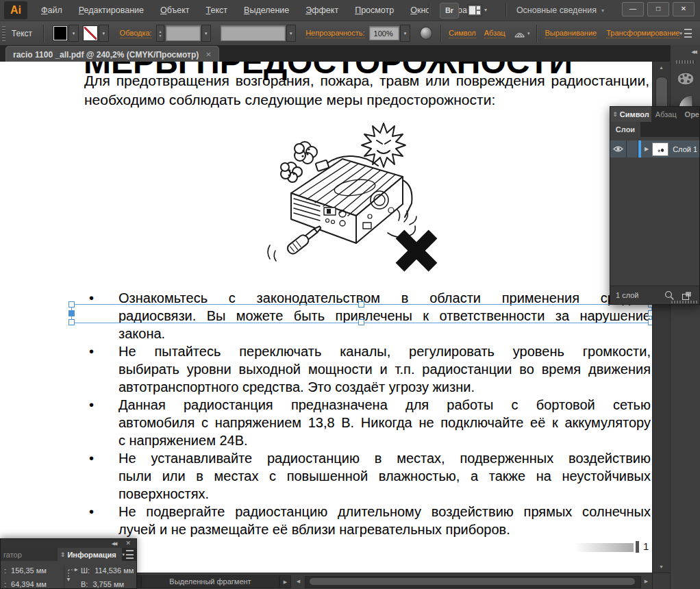 The width and height of the screenshot is (700, 589). Describe the element at coordinates (130, 555) in the screenshot. I see `menu-lines-icon` at that location.